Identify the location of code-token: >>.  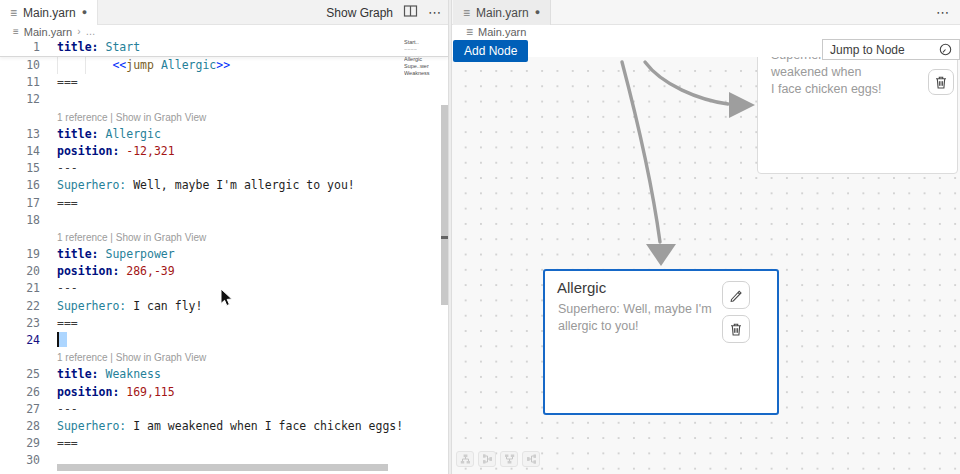
(223, 65).